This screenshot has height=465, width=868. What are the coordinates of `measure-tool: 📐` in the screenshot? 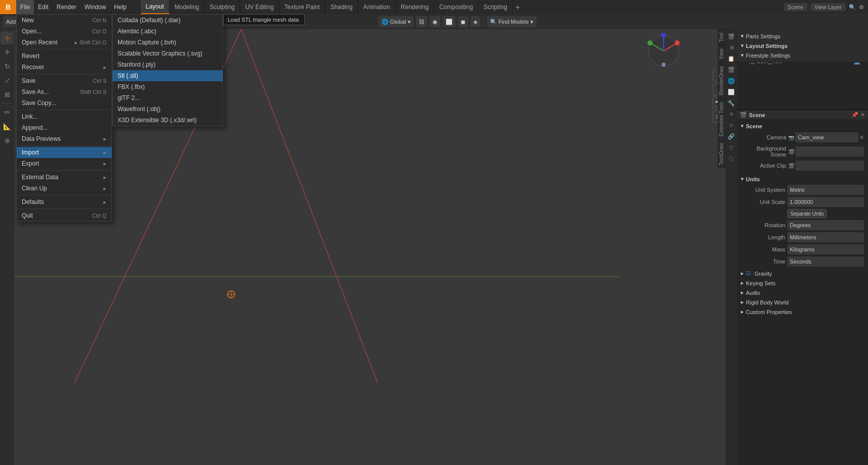 It's located at (7, 126).